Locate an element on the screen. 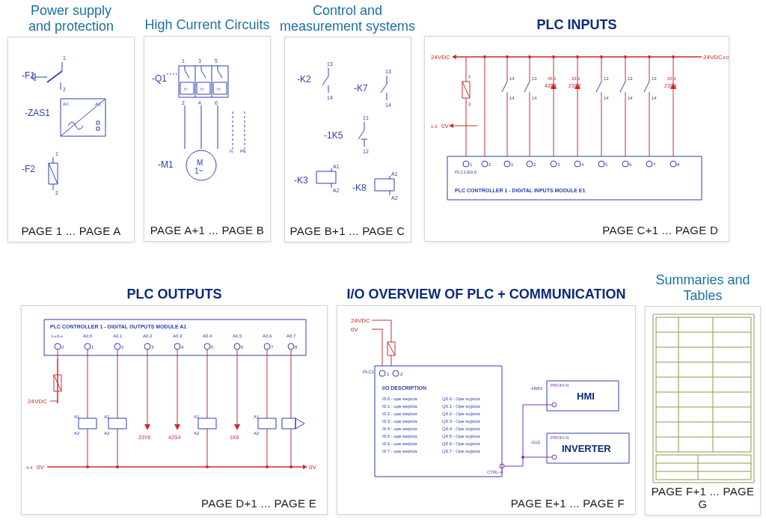 This screenshot has height=532, width=766. title-hcc: High Current Circuits is located at coordinates (206, 19).